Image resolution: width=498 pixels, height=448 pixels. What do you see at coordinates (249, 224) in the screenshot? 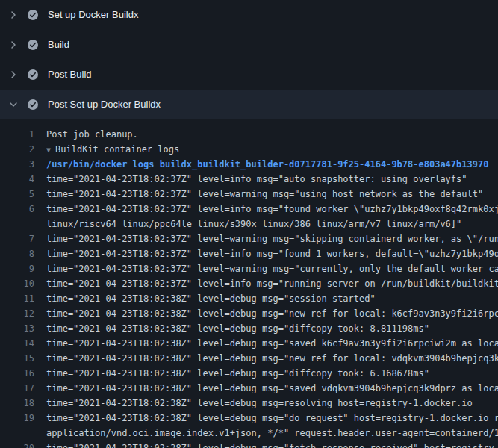
I see `log-line: linux/riscv64 linux/ppc64le linux/s390x …` at bounding box center [249, 224].